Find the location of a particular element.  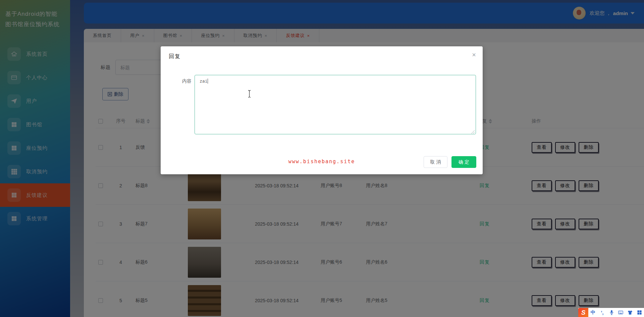

skin-icon is located at coordinates (630, 312).